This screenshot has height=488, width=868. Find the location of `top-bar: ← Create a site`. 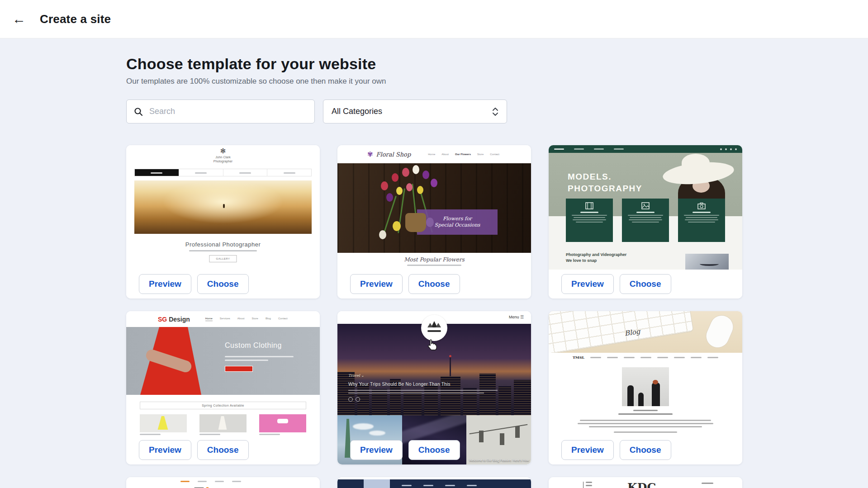

top-bar: ← Create a site is located at coordinates (434, 19).